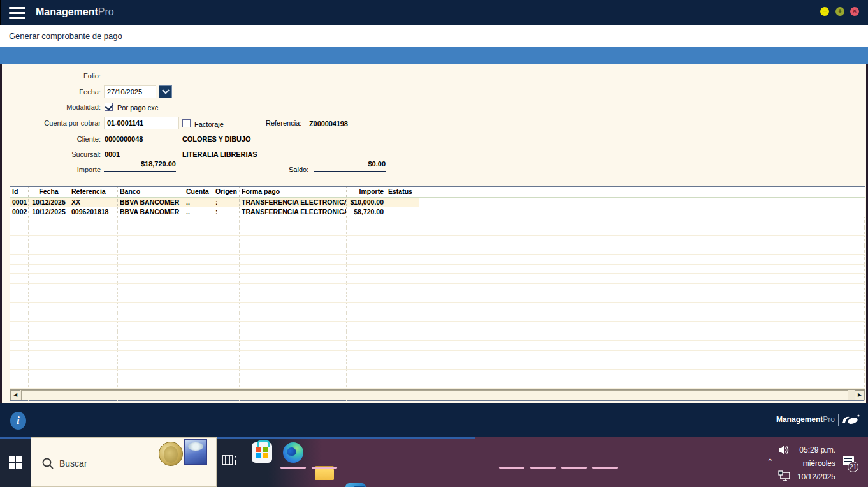 Image resolution: width=868 pixels, height=487 pixels. What do you see at coordinates (196, 452) in the screenshot?
I see `search-highlight-box-image` at bounding box center [196, 452].